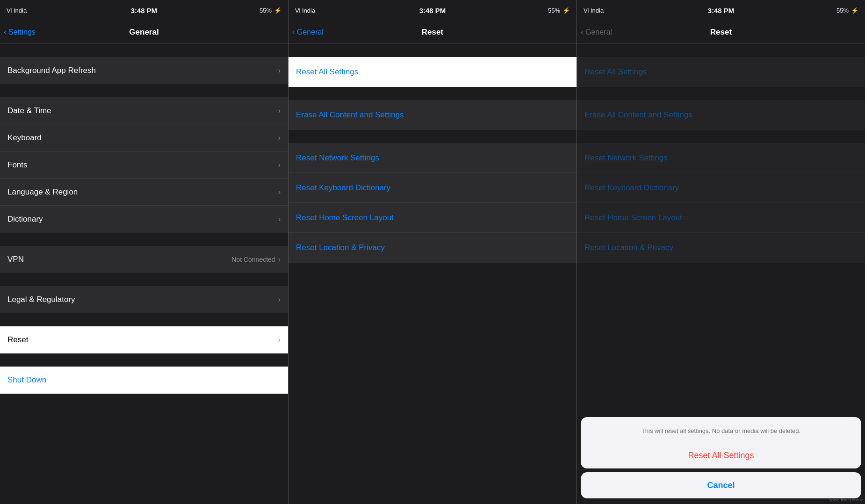  What do you see at coordinates (144, 400) in the screenshot?
I see `bottom-gap` at bounding box center [144, 400].